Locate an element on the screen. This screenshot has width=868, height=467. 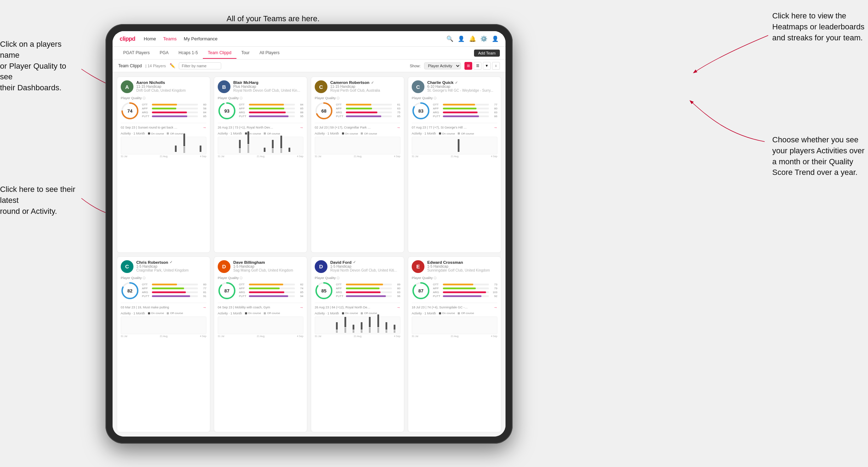
tab-all-players: All Players is located at coordinates (270, 53).